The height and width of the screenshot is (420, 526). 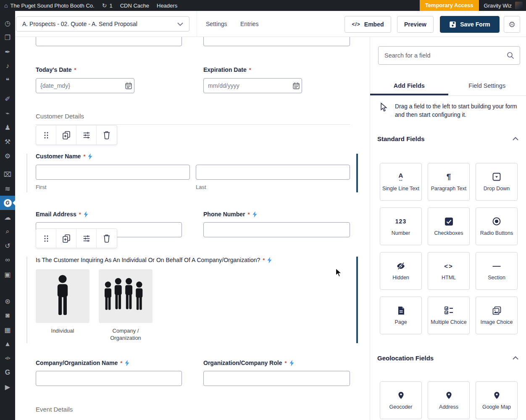 What do you see at coordinates (497, 310) in the screenshot?
I see `image-choice-icon` at bounding box center [497, 310].